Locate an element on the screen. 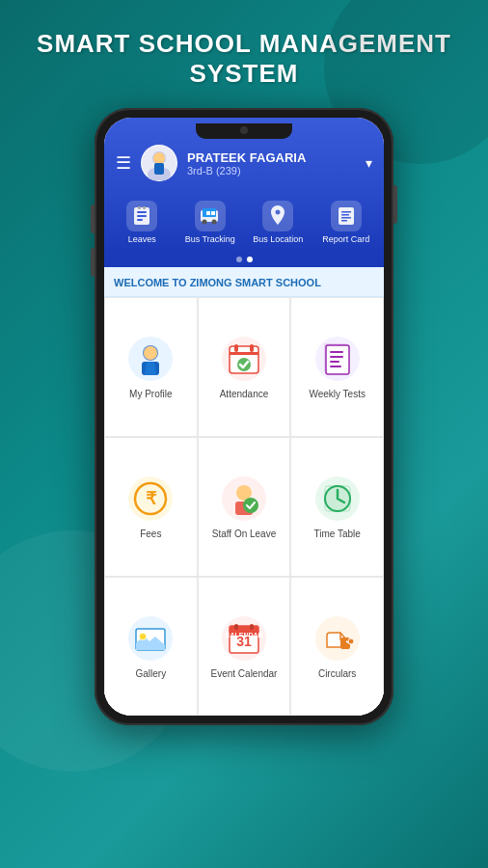 The height and width of the screenshot is (868, 488). circulars-icon is located at coordinates (338, 638).